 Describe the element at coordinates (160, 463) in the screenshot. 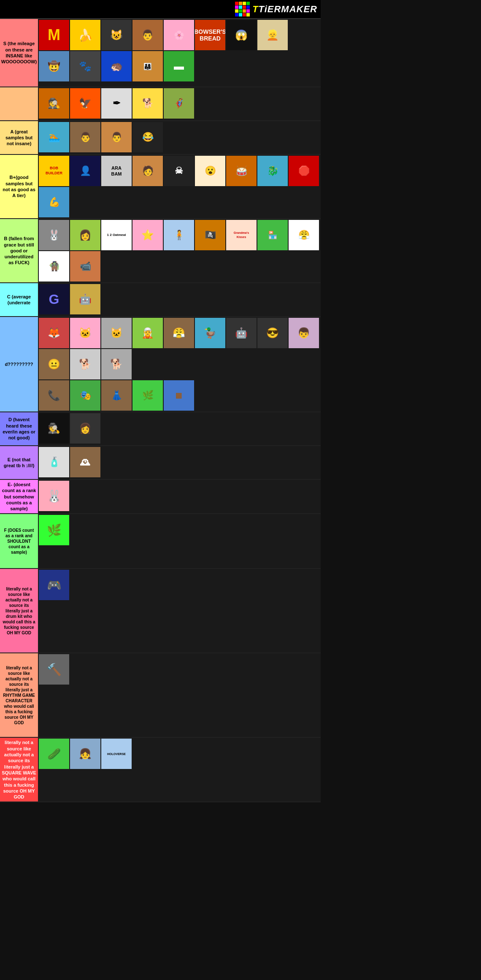

I see `tier-row-eminus: E (not that great tb h :////) 🧴 🕰` at that location.